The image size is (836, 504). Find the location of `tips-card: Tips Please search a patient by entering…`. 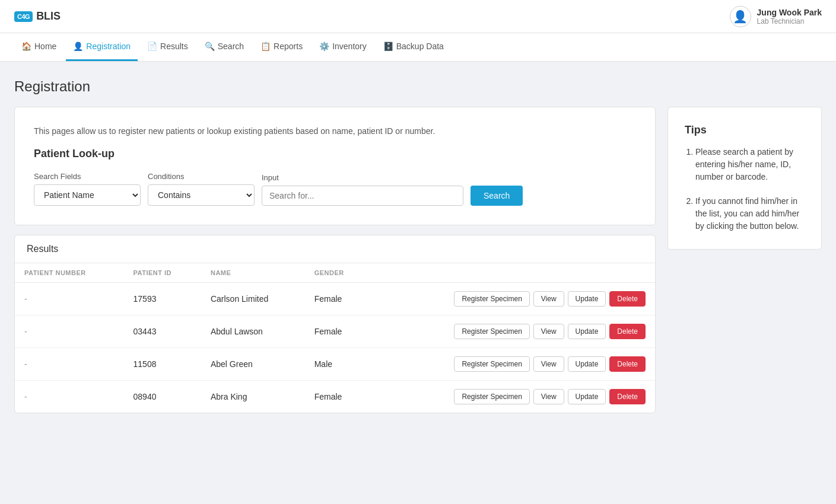

tips-card: Tips Please search a patient by entering… is located at coordinates (745, 178).